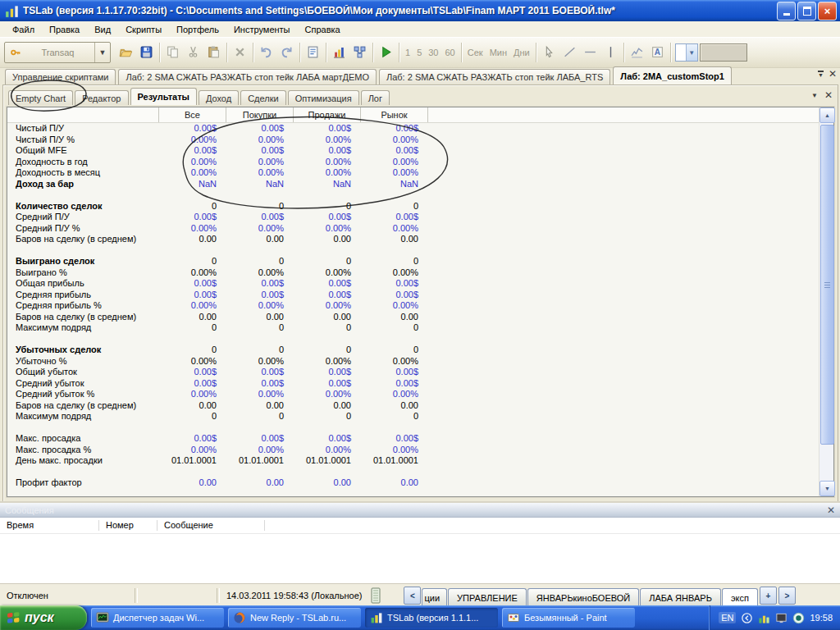 The height and width of the screenshot is (630, 840). What do you see at coordinates (323, 98) in the screenshot?
I see `view-tab: Оптимизация` at bounding box center [323, 98].